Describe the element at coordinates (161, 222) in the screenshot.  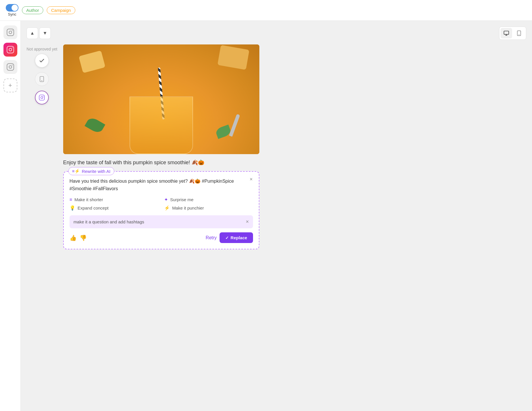
I see `ai-input-row: make it a question and add hashtags ×` at that location.